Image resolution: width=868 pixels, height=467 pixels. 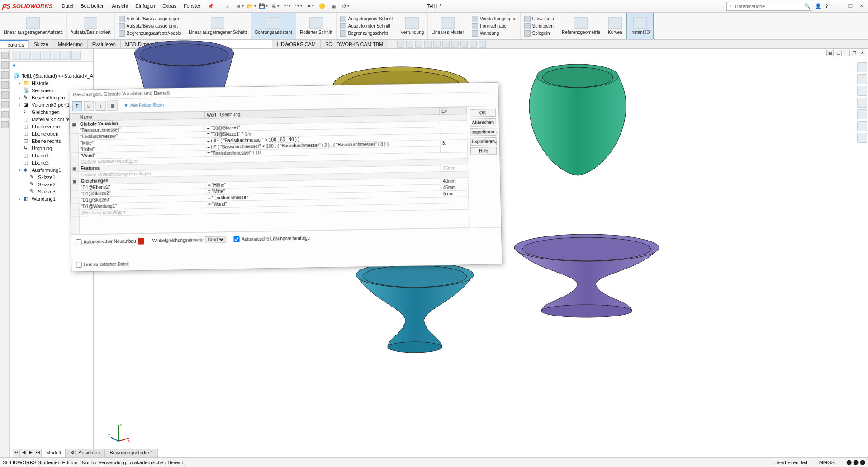 What do you see at coordinates (807, 6) in the screenshot?
I see `search-icon: 🔍` at bounding box center [807, 6].